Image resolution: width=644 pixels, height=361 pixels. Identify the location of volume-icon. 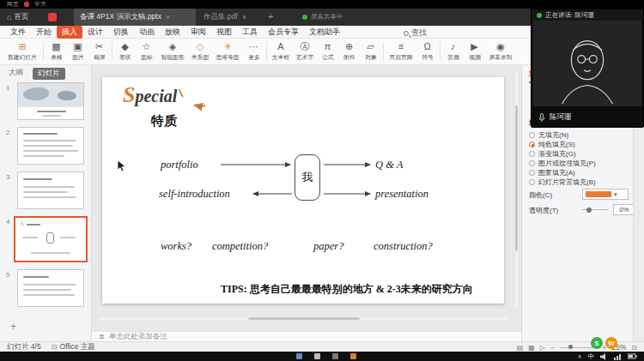
(605, 357).